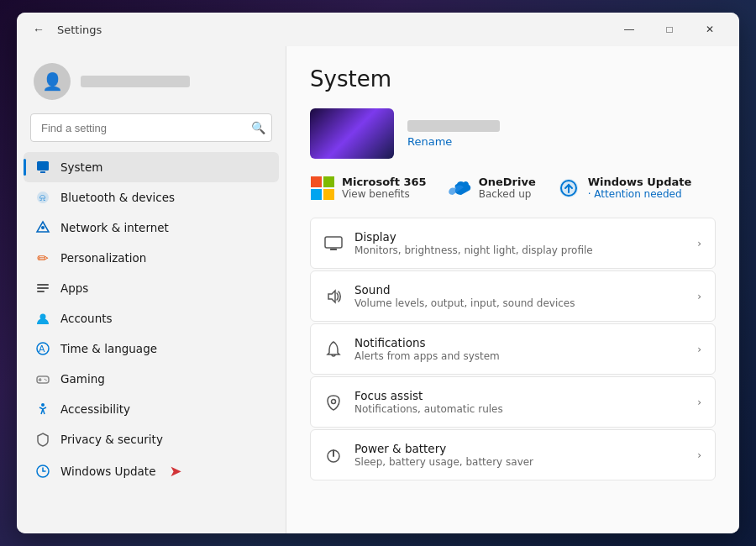 The height and width of the screenshot is (546, 756). I want to click on device-name-bar, so click(454, 126).